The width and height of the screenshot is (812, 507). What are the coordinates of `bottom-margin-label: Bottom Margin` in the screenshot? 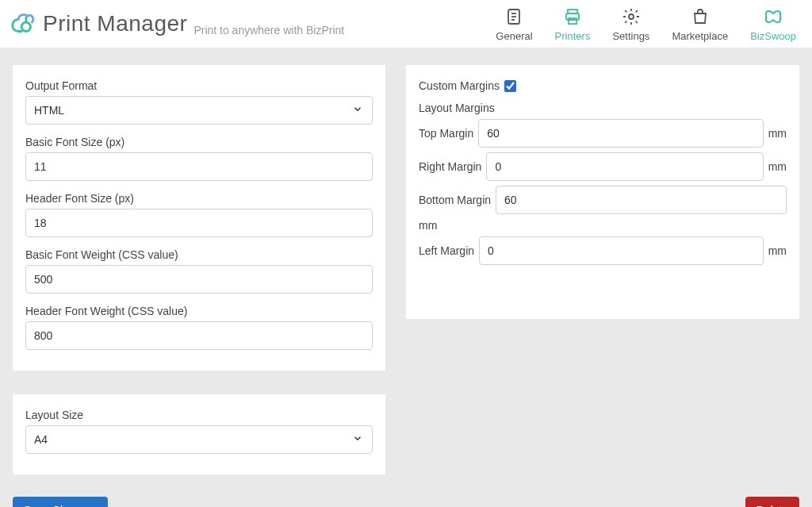 It's located at (455, 200).